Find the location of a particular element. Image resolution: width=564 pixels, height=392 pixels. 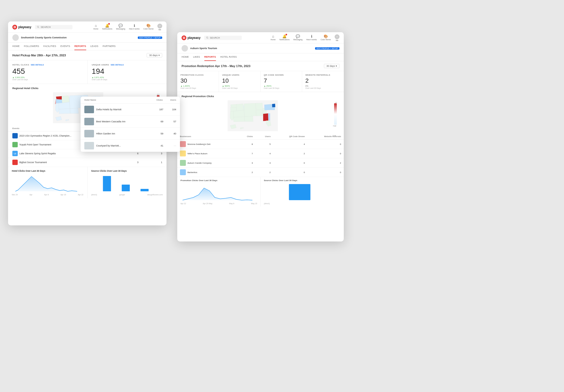

nav-notifications-label-win1: Notifications is located at coordinates (107, 29).